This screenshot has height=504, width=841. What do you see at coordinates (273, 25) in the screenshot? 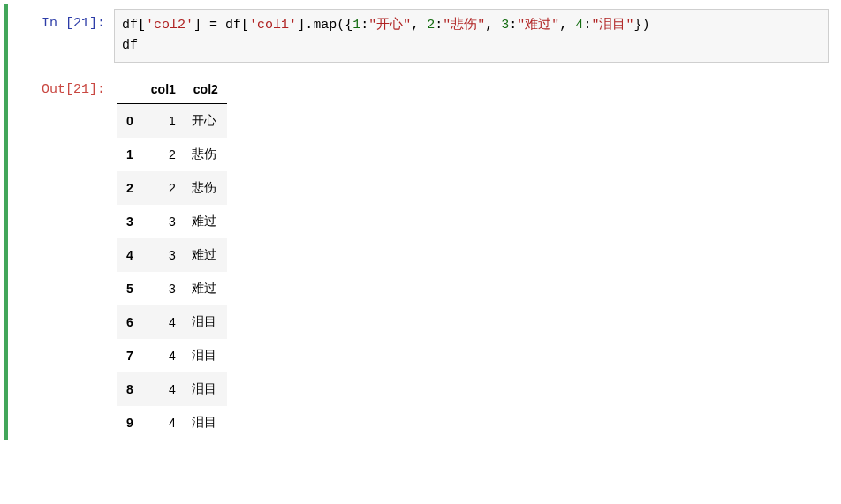
I see `code-token: 'col1'` at bounding box center [273, 25].